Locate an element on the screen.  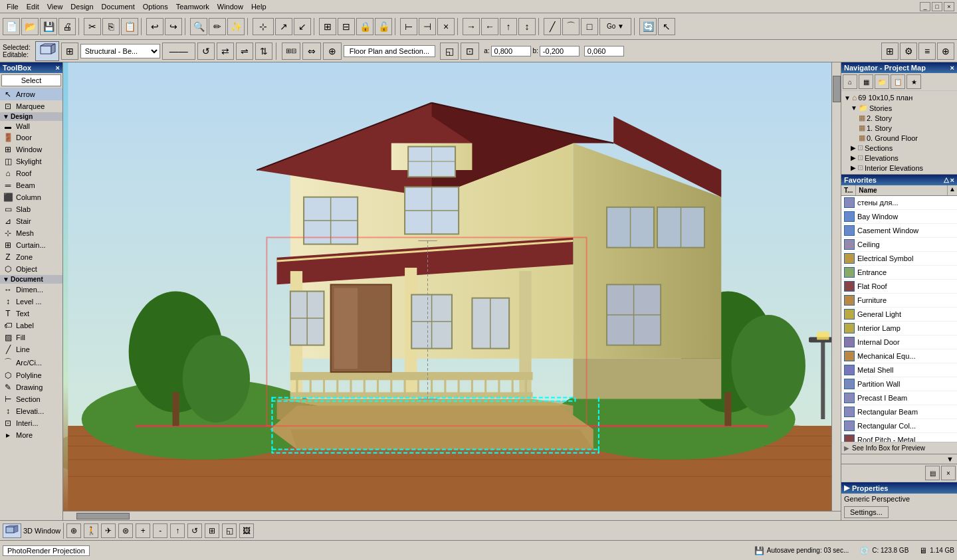
perspective-btn: ◱ is located at coordinates (229, 531).